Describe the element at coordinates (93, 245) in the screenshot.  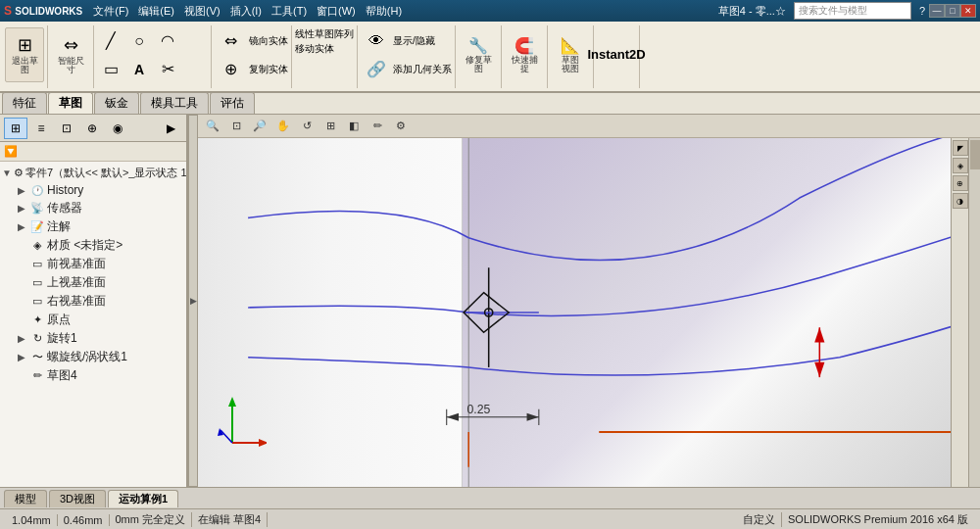
I see `tree-material: ◈ 材质 <未指定>` at that location.